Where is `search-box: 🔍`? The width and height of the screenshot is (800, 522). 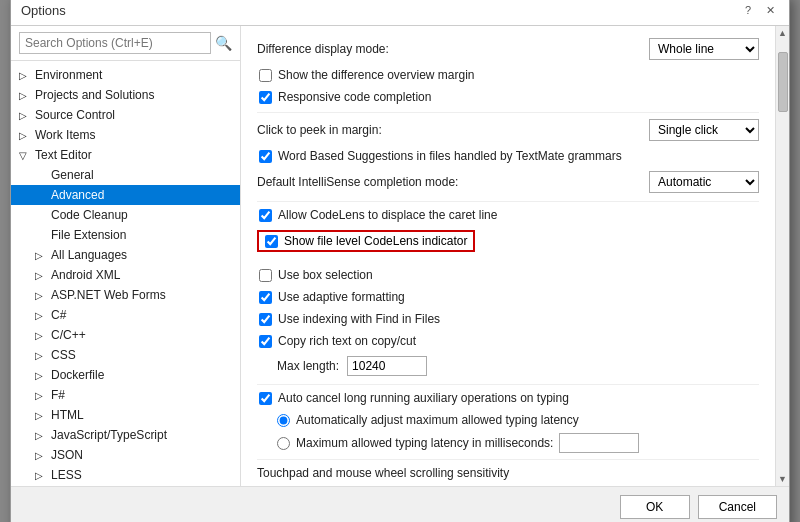 search-box: 🔍 is located at coordinates (126, 44).